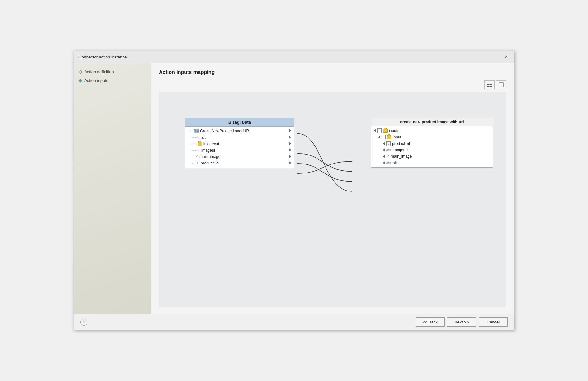 The image size is (588, 381). I want to click on map-icon, so click(490, 85).